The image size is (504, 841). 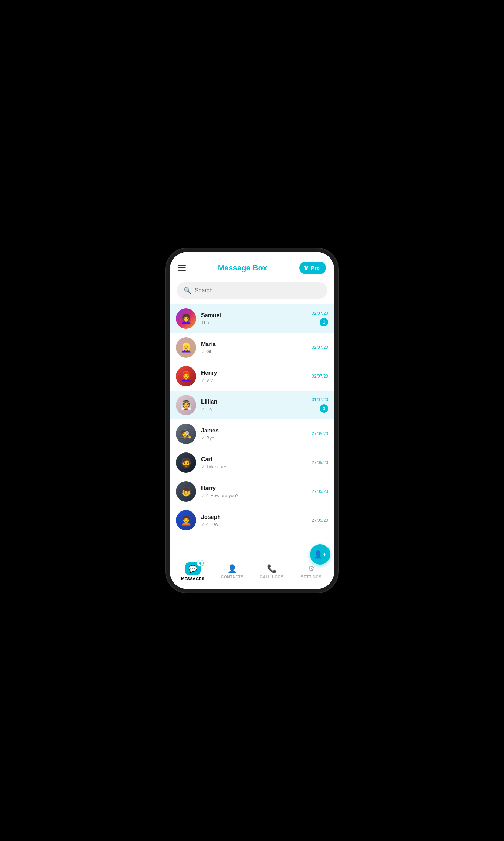 I want to click on message-preview-henry: ✓ Vjv, so click(x=250, y=380).